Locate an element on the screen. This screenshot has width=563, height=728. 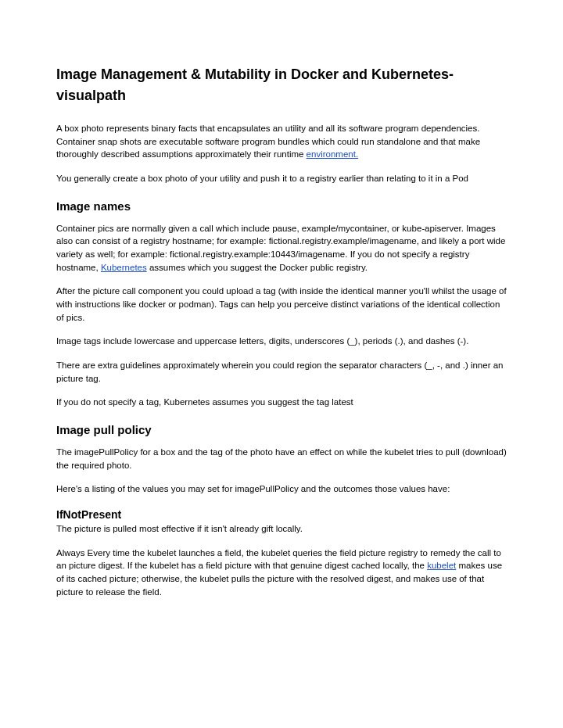
pull-policy-paragraph-1: The imagePullPolicy for a box and the ta… is located at coordinates (282, 458).